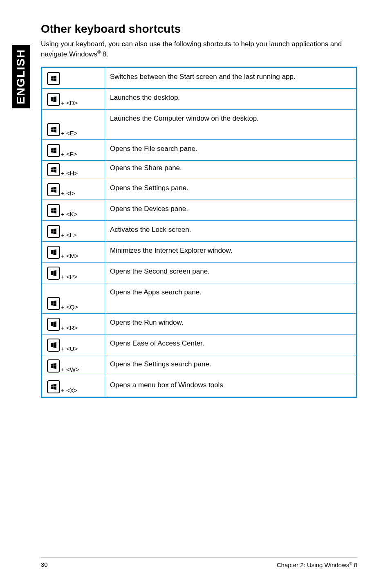 The image size is (390, 588). What do you see at coordinates (199, 210) in the screenshot?
I see `table-row: + <K>Opens the Devices pane.` at bounding box center [199, 210].